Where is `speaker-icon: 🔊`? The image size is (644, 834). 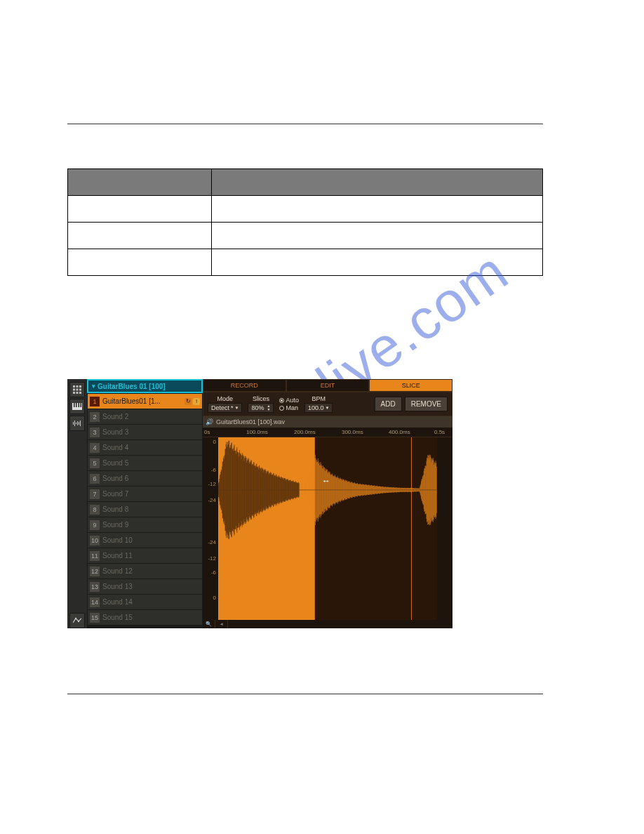
speaker-icon: 🔊 is located at coordinates (209, 422).